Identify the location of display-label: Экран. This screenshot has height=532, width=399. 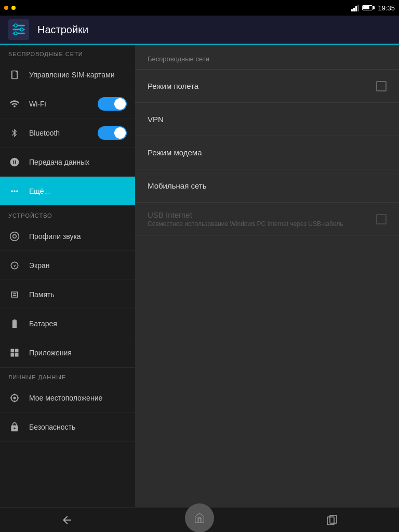
(78, 265).